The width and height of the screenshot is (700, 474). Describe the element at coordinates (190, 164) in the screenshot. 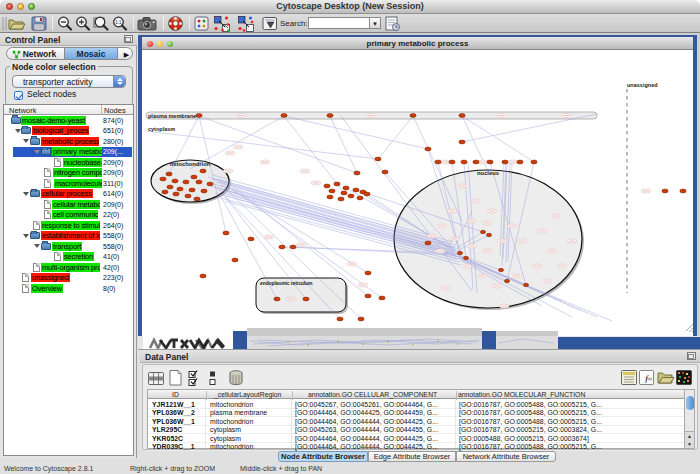

I see `svg-text: mitochondrion` at that location.